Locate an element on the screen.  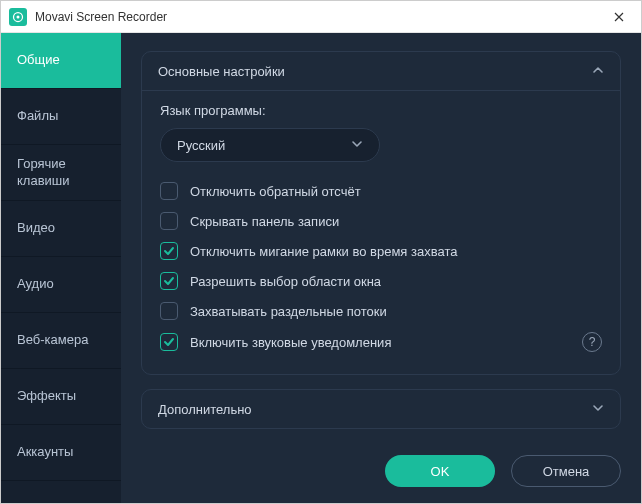
sidebar-item-1: Файлы is located at coordinates (61, 117).